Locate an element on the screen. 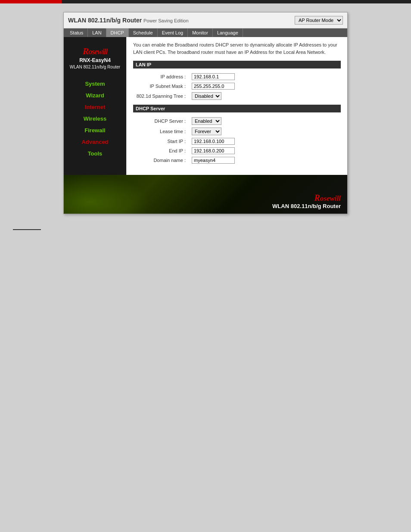 The image size is (411, 532). logo-area: Rosewill RNX-EasyN4 WLAN 802.11n/b/g Rou… is located at coordinates (95, 59).